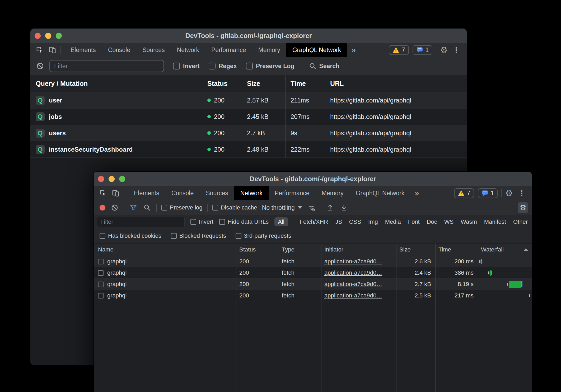 The image size is (561, 392). Describe the element at coordinates (339, 222) in the screenshot. I see `type-filter-js: JS` at that location.